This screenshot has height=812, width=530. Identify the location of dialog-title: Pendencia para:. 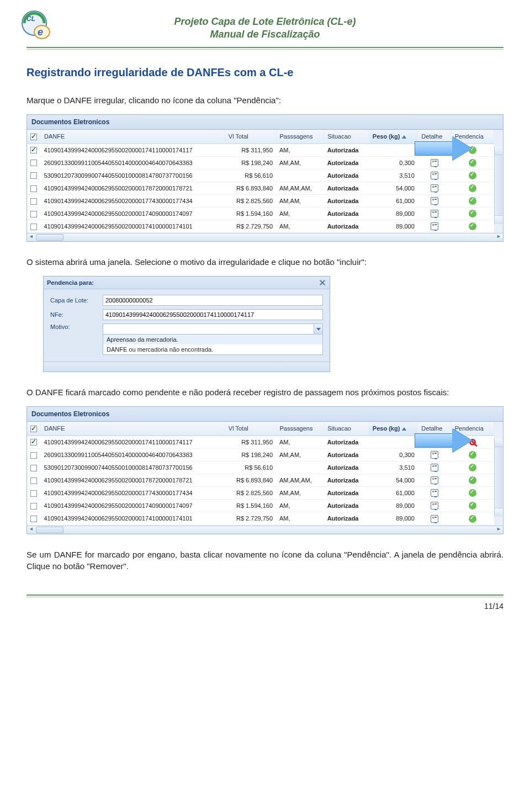
(71, 283).